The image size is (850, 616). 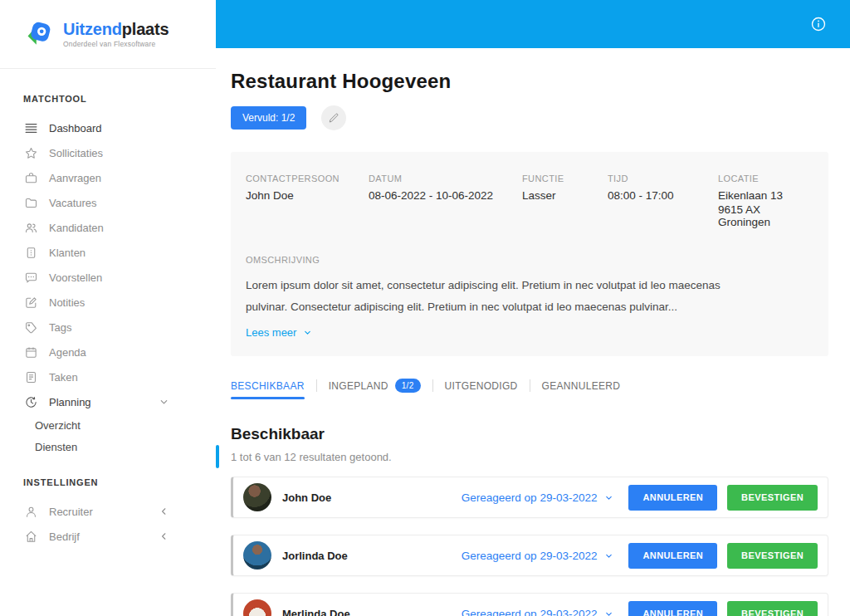 What do you see at coordinates (375, 389) in the screenshot?
I see `tab-ingepland: INGEPLAND 1/2` at bounding box center [375, 389].